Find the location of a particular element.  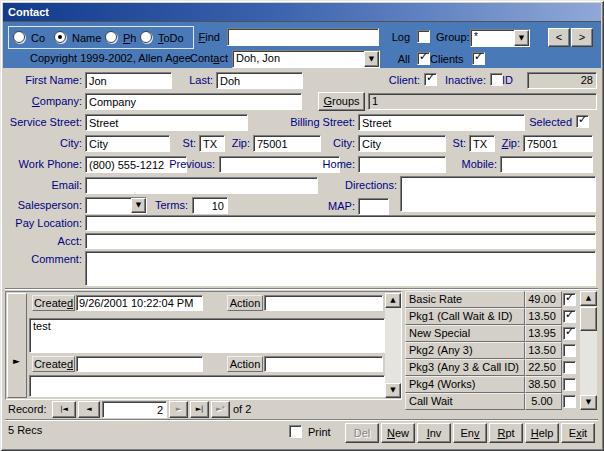

rates-scrollbar-thumb is located at coordinates (588, 319).